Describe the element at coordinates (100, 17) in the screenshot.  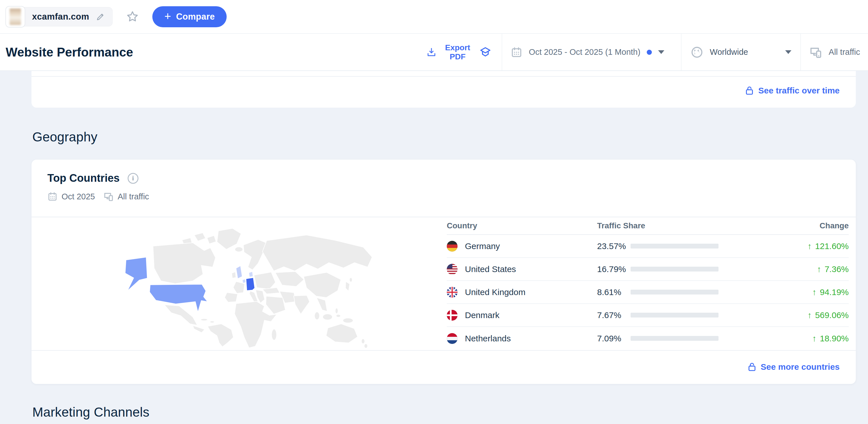
I see `edit-domain-icon` at that location.